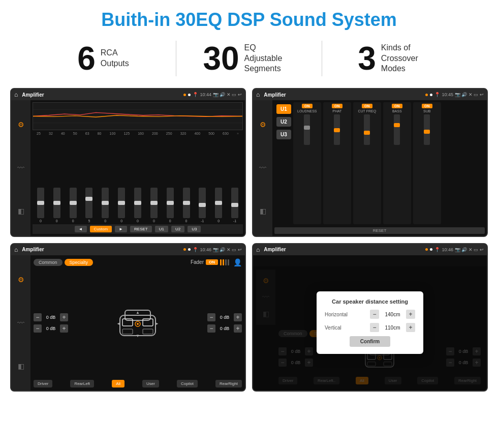  What do you see at coordinates (81, 229) in the screenshot?
I see `eq-prev-button: ◄` at bounding box center [81, 229].